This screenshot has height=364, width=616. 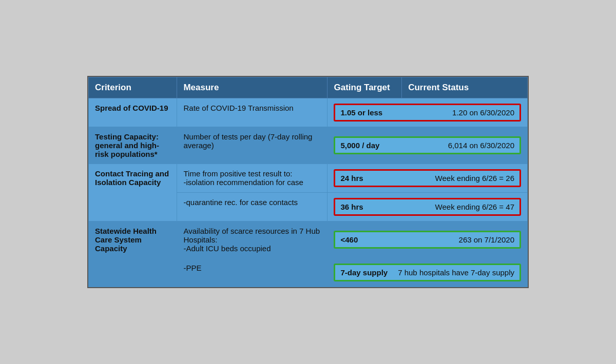 What do you see at coordinates (475, 178) in the screenshot?
I see `status-value: Week ending 6/26 = 26` at bounding box center [475, 178].